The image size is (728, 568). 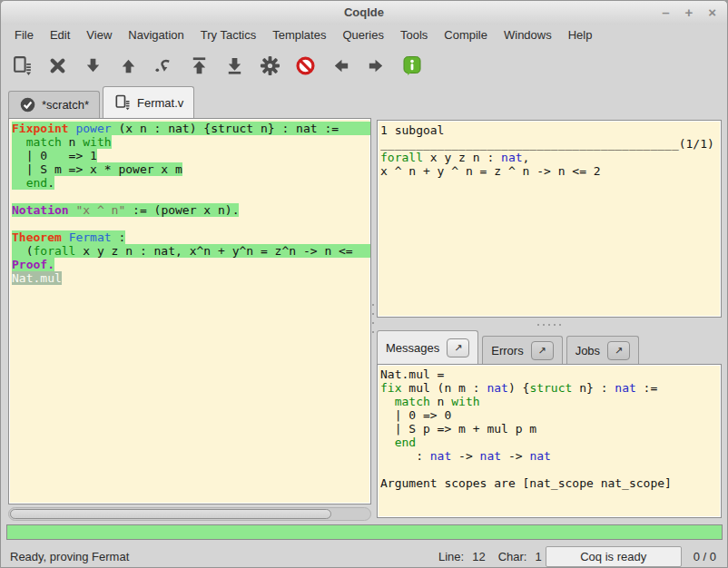 What do you see at coordinates (513, 557) in the screenshot?
I see `char-label: Char:` at bounding box center [513, 557].